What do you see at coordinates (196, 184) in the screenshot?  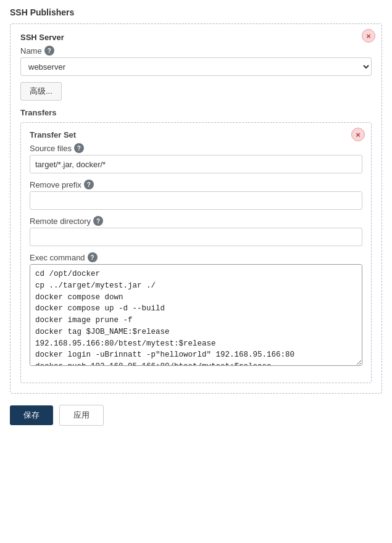 I see `remove-prefix-label-row: Remove prefix ?` at bounding box center [196, 184].